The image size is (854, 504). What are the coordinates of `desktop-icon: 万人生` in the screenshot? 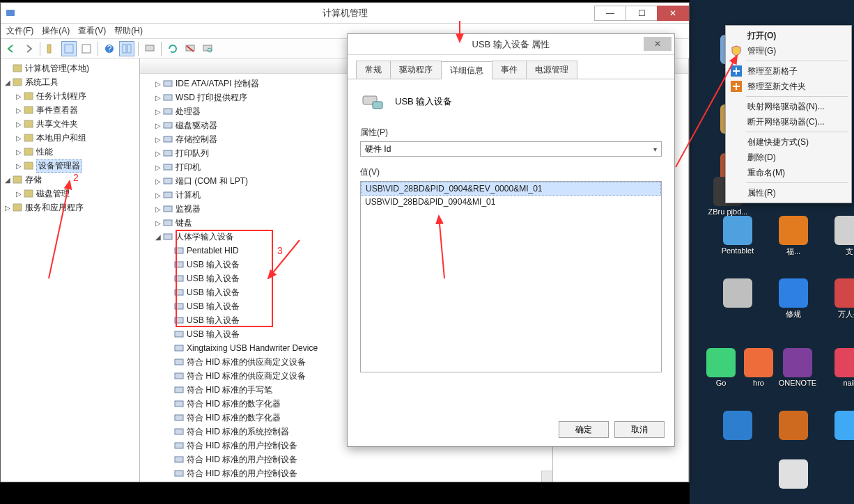 It's located at (839, 299).